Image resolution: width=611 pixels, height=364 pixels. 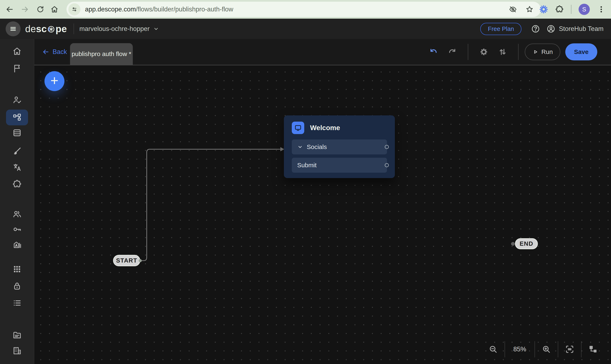 I want to click on bookmark-star-icon, so click(x=529, y=9).